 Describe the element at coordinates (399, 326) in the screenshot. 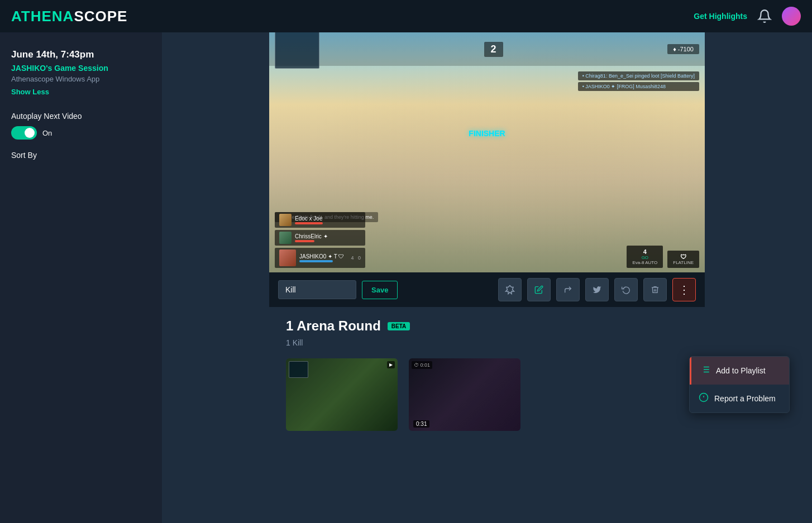

I see `beta-badge: BETA` at that location.